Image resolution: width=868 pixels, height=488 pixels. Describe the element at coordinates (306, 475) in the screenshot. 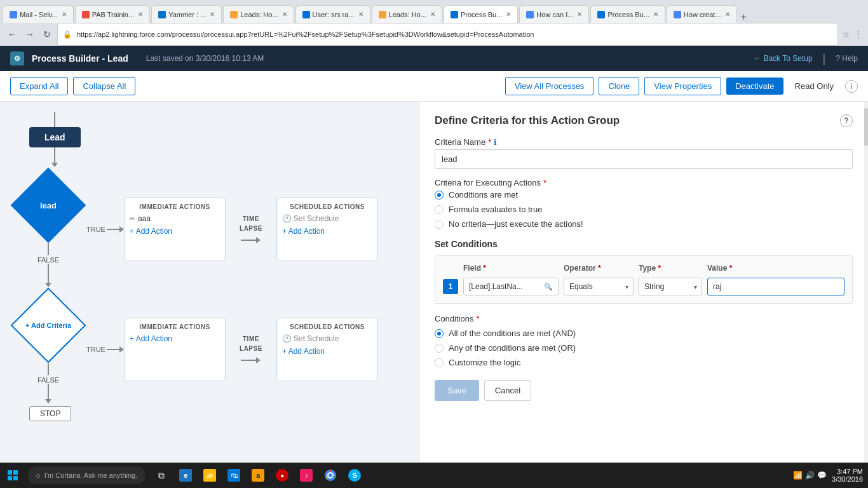

I see `taskbar-app2: ♪` at that location.